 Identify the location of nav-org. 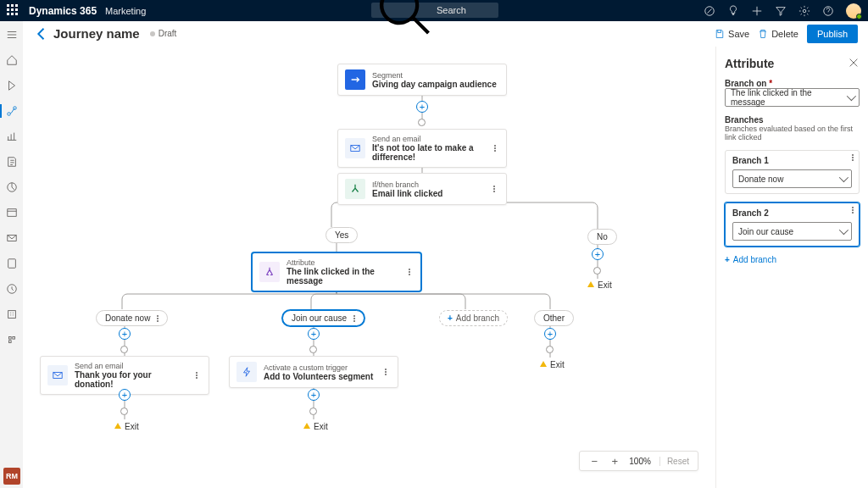
(12, 314).